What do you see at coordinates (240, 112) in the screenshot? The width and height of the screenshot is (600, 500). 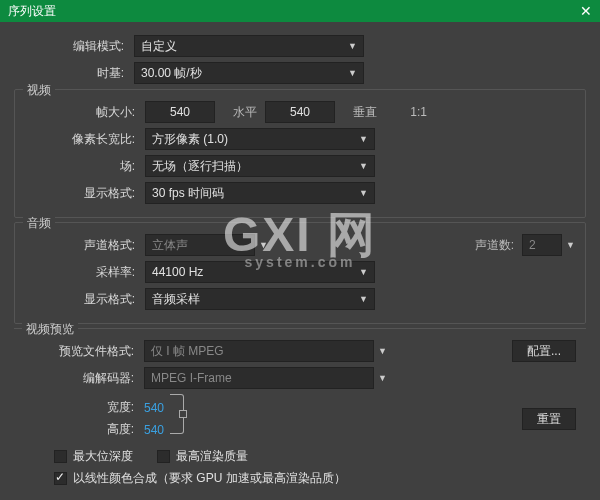 I see `horiz-label: 水平` at bounding box center [240, 112].